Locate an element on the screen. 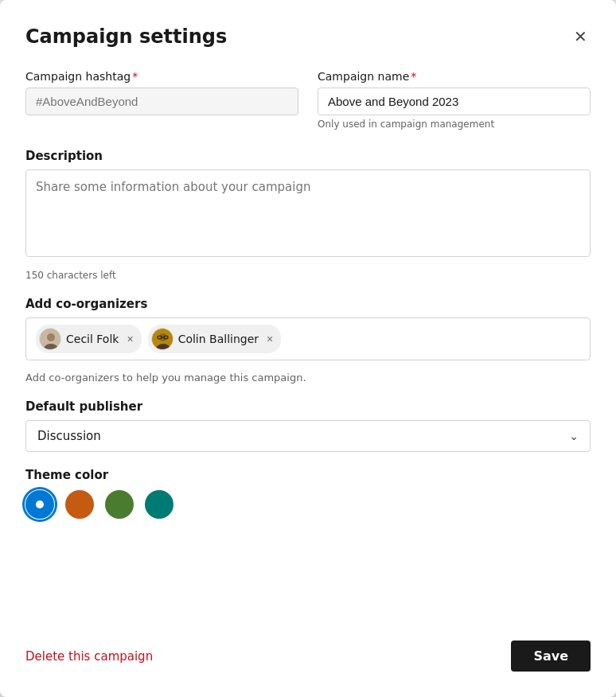 This screenshot has height=697, width=616. publisher-select: Discussion ⌄ is located at coordinates (308, 436).